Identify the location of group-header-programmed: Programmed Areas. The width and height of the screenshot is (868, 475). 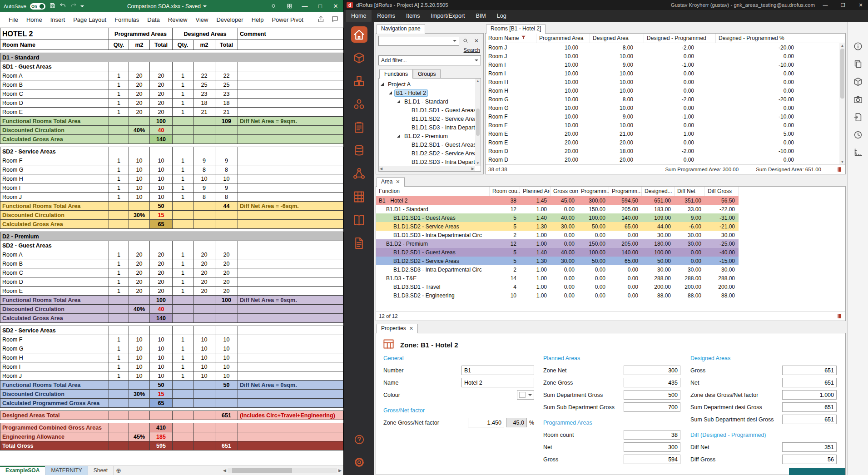
(141, 34).